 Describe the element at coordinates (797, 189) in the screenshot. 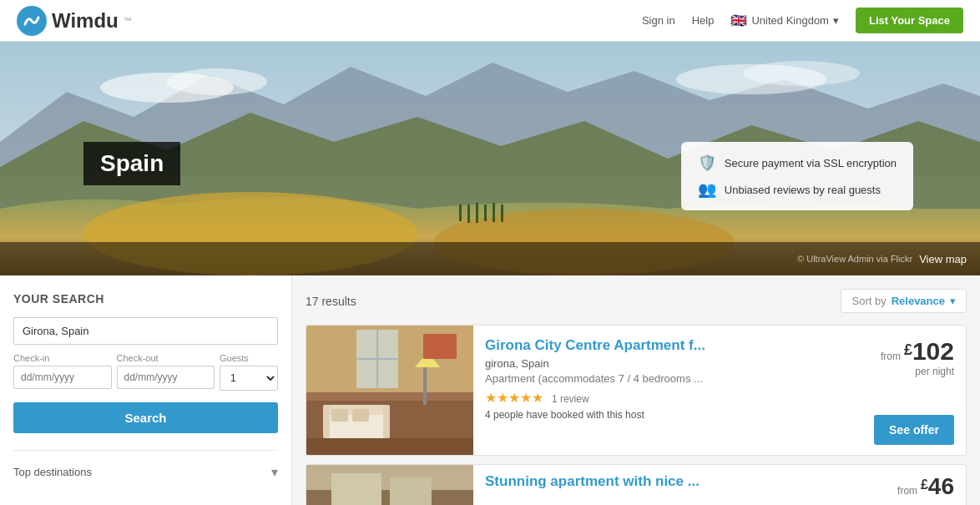

I see `trust-item-reviews: 👥 Unbiased reviews by real guests` at that location.